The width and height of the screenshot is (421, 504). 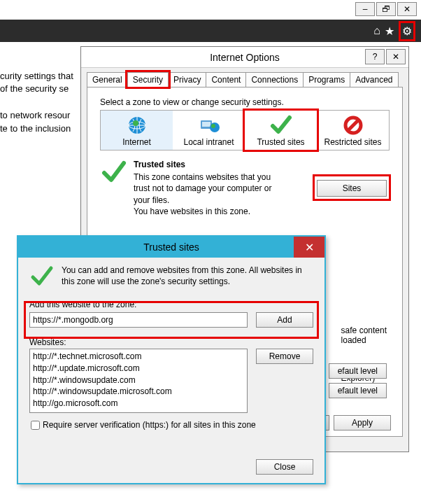 What do you see at coordinates (375, 57) in the screenshot?
I see `help-button: ?` at bounding box center [375, 57].